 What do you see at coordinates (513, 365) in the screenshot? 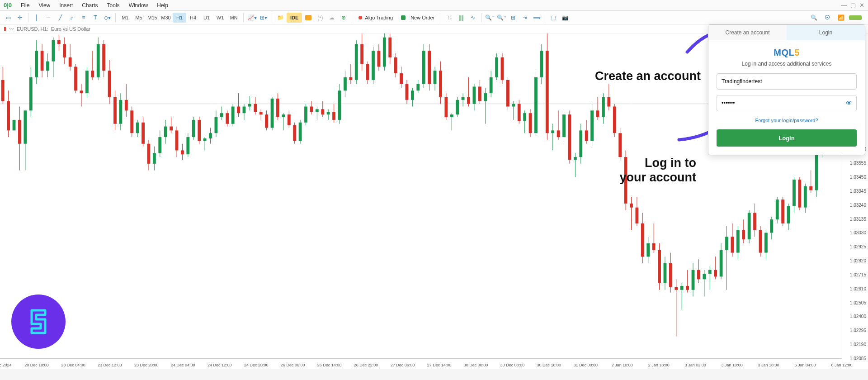
I see `x-tick: 30 Dec 08:00` at bounding box center [513, 365].